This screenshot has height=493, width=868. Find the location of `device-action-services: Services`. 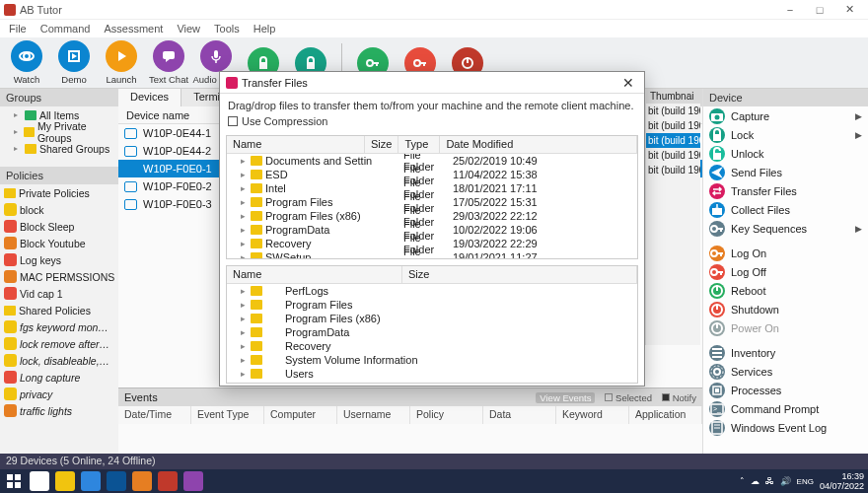

device-action-services: Services is located at coordinates (785, 371).